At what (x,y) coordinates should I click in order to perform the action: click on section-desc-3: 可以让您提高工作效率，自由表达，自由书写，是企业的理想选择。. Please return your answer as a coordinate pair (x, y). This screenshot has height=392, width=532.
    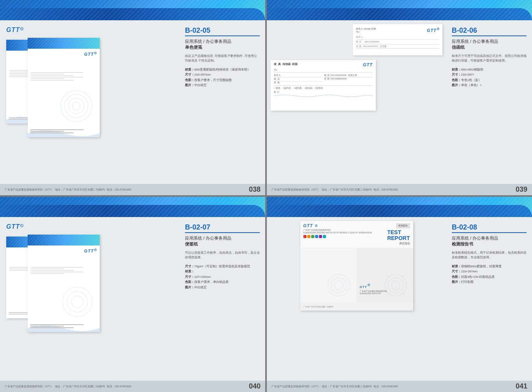
    Looking at the image, I should click on (222, 255).